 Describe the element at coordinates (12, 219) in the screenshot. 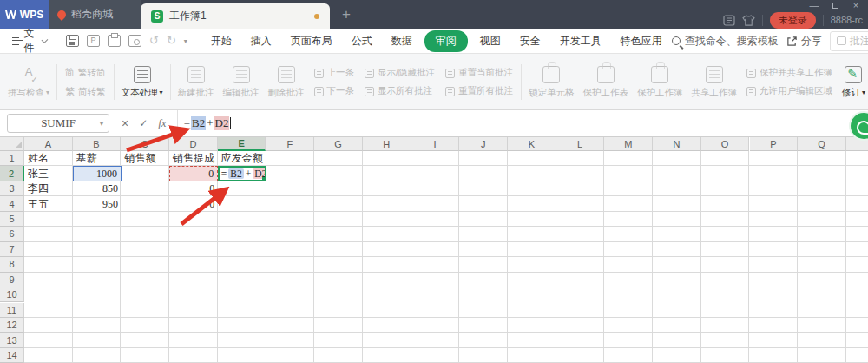

I see `row-header-5: 5` at that location.